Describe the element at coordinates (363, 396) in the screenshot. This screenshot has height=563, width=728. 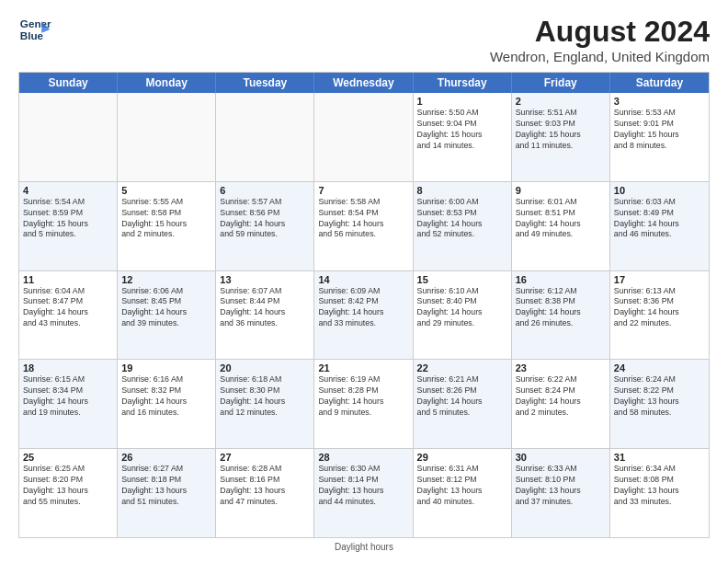
I see `day-info: Sunrise: 6:19 AM Sunset: 8:28 PM Dayligh…` at that location.